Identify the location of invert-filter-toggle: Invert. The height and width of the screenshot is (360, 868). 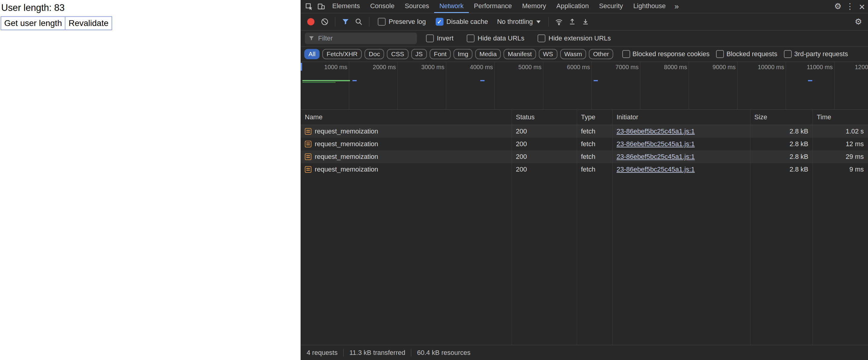
(440, 38).